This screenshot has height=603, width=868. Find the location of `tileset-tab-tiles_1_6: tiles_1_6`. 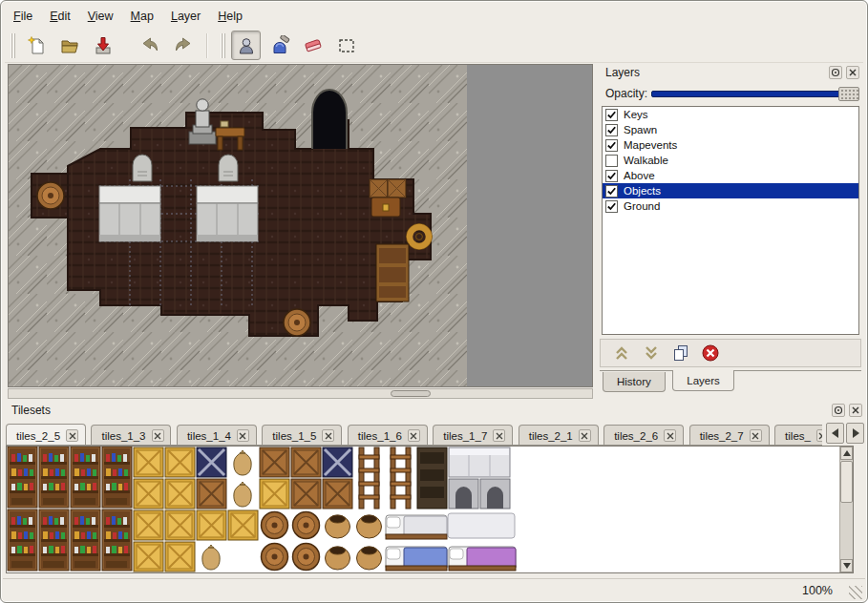

tileset-tab-tiles_1_6: tiles_1_6 is located at coordinates (388, 435).